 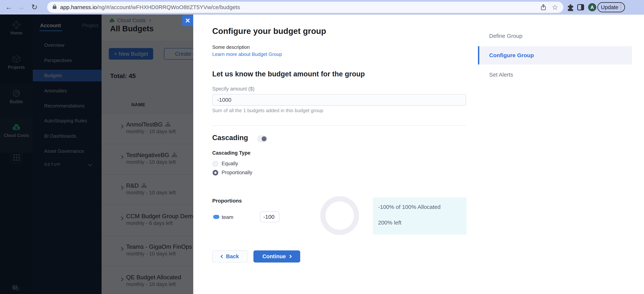 I want to click on radio-proportionally: Proportionally, so click(x=232, y=172).